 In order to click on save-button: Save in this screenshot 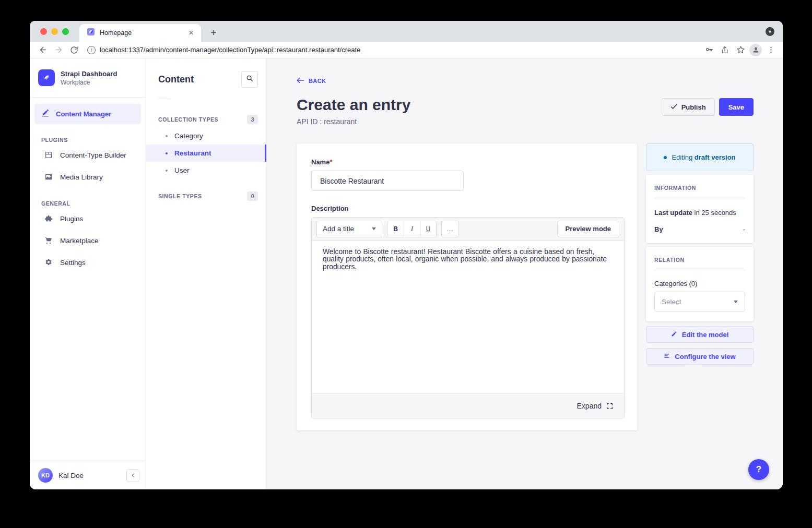, I will do `click(736, 107)`.